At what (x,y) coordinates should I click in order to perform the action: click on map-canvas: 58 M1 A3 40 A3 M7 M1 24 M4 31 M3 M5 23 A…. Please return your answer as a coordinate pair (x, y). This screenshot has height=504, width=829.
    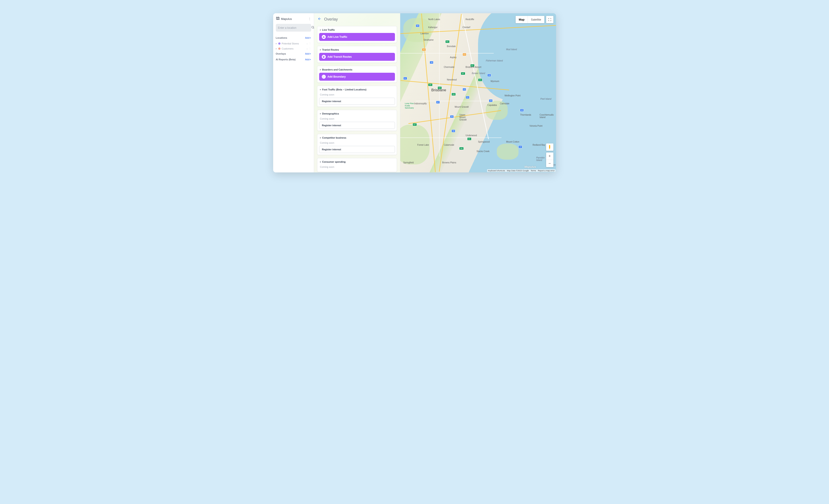
    Looking at the image, I should click on (478, 93).